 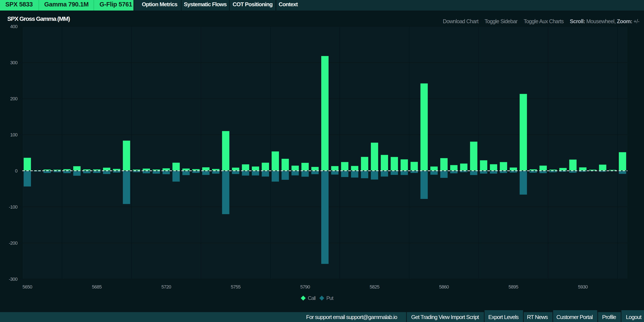 What do you see at coordinates (14, 135) in the screenshot?
I see `svg-text: 100` at bounding box center [14, 135].